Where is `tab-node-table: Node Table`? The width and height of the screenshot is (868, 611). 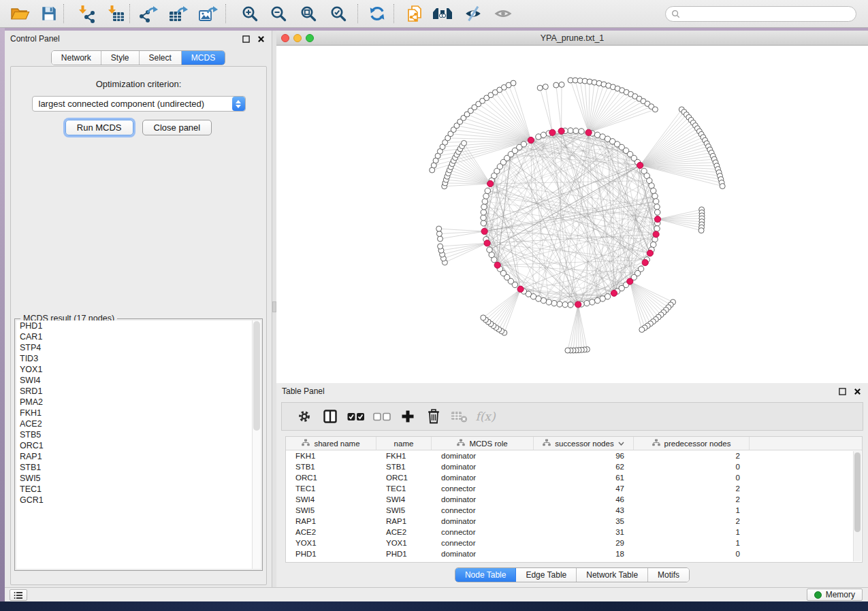 tab-node-table: Node Table is located at coordinates (486, 575).